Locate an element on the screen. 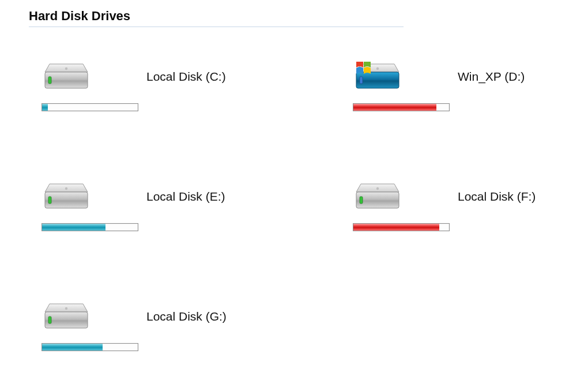 The height and width of the screenshot is (384, 588). drive-d: Win_XP (D:) is located at coordinates (464, 86).